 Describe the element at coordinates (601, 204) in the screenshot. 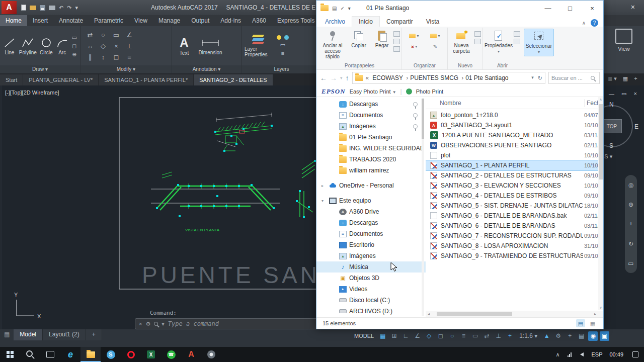

I see `list-vertical-scrollbar: ∧ ∨` at that location.